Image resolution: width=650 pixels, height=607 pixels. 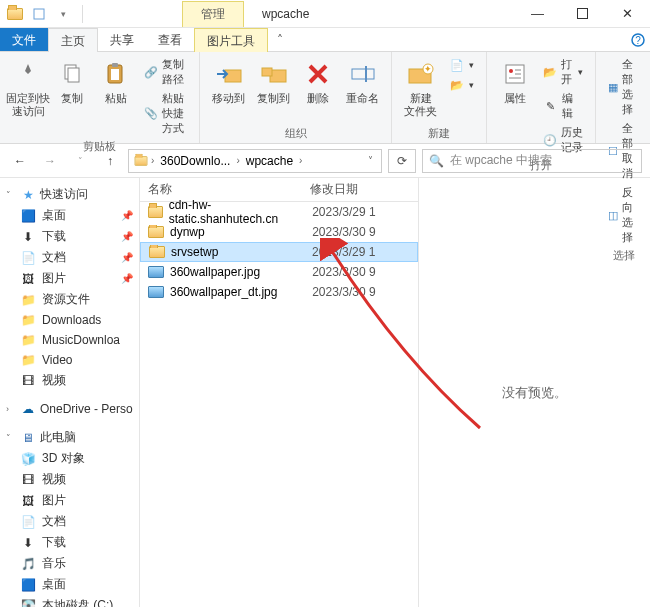 I want to click on sidebar-onedrive: › ☁ OneDrive - Perso, so click(x=70, y=409).